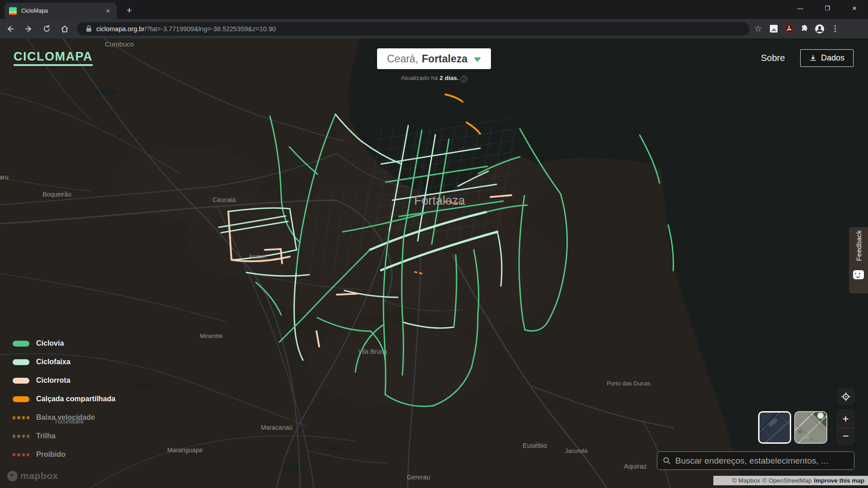 Image resolution: width=868 pixels, height=488 pixels. What do you see at coordinates (51, 455) in the screenshot?
I see `legend-label: Proibido` at bounding box center [51, 455].